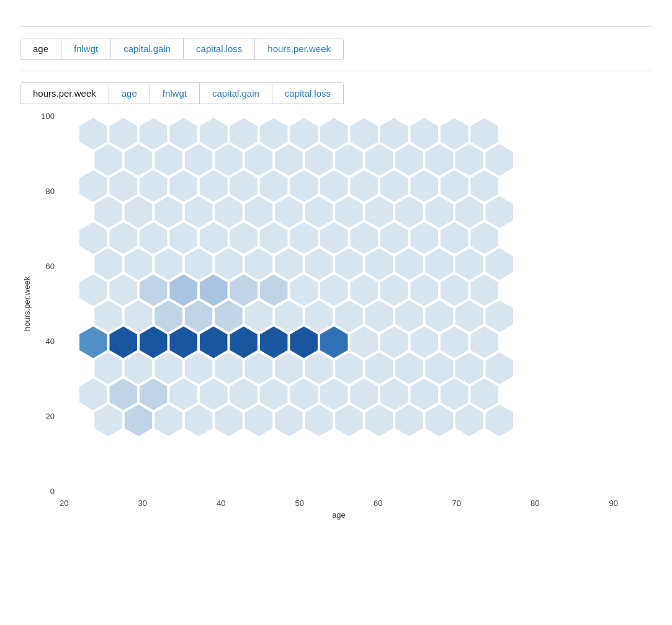  What do you see at coordinates (130, 93) in the screenshot?
I see `tab-age-bottom: age` at bounding box center [130, 93].